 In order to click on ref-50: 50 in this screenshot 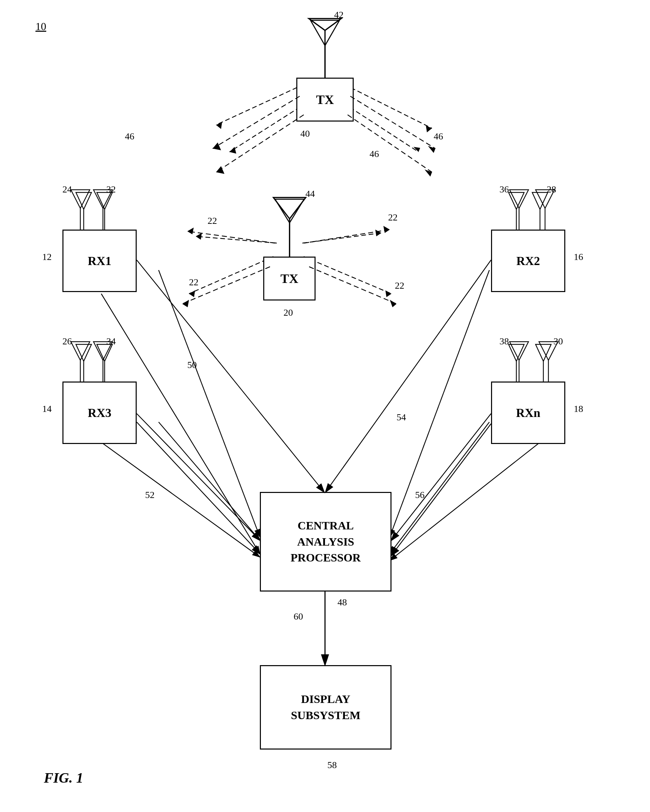, I will do `click(192, 365)`.